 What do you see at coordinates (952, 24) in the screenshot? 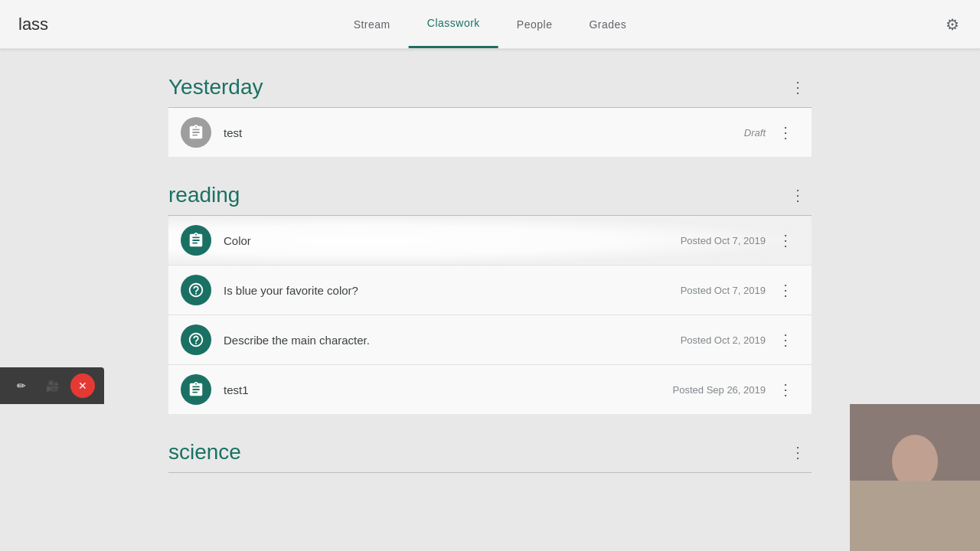
I see `gear-icon: ⚙` at bounding box center [952, 24].